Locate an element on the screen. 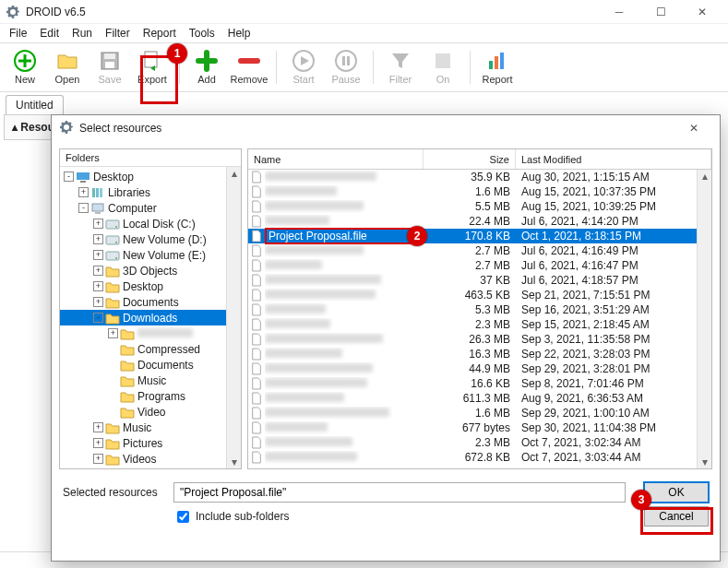 The width and height of the screenshot is (728, 568). tree-node: Programs is located at coordinates (143, 396).